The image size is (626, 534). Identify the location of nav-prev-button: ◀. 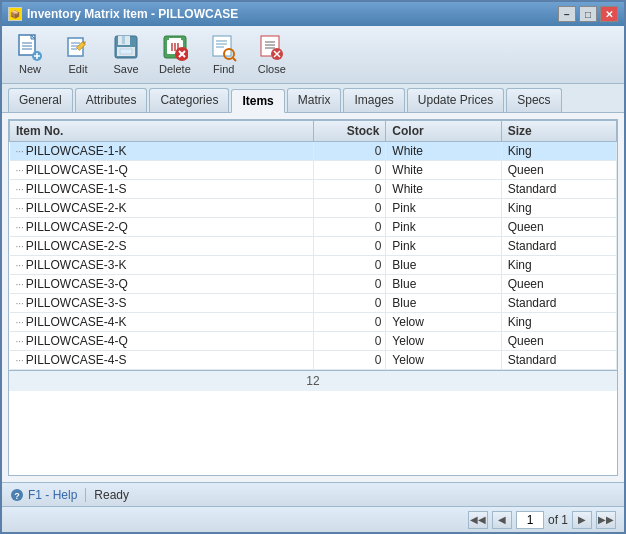
(502, 520).